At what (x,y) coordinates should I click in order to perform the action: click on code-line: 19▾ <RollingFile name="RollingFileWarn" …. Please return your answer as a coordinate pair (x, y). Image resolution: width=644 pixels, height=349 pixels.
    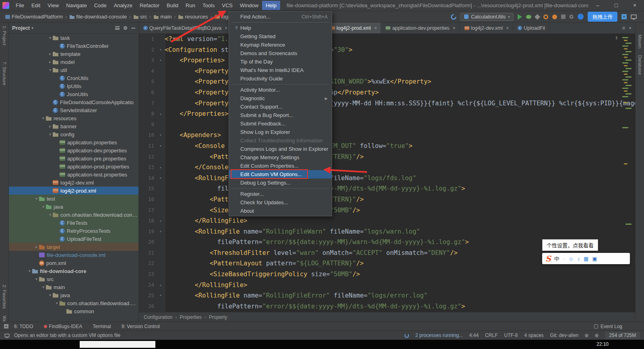
    Looking at the image, I should click on (387, 232).